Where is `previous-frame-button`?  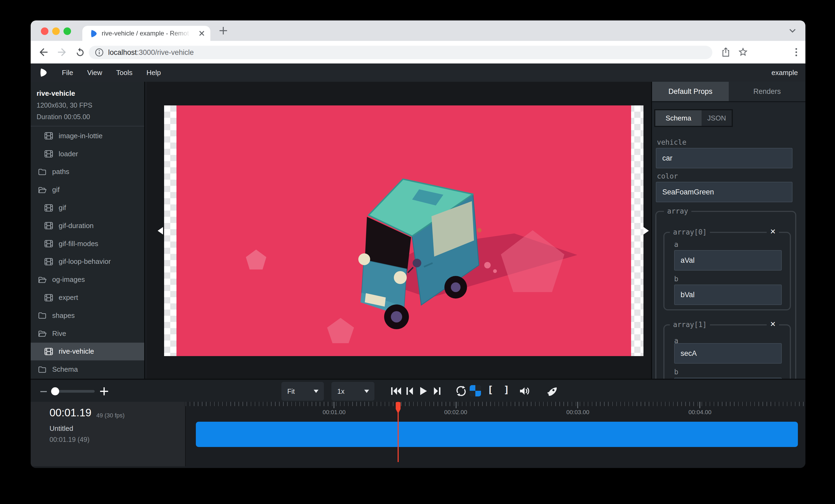 previous-frame-button is located at coordinates (409, 391).